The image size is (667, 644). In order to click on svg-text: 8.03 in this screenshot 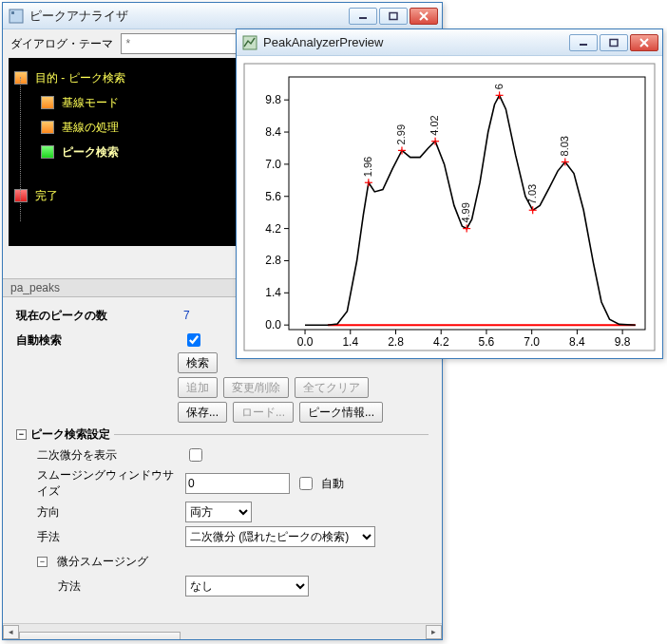, I will do `click(564, 146)`.